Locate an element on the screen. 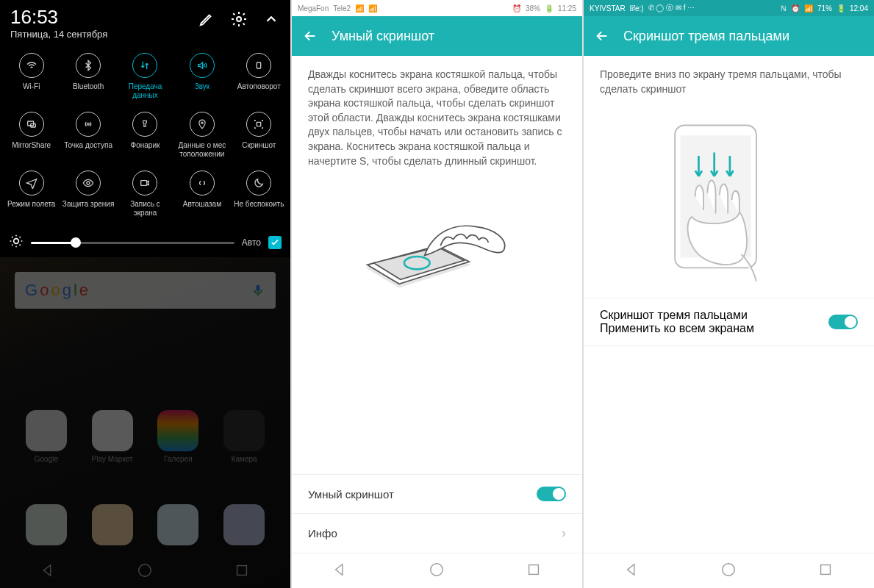 This screenshot has width=874, height=588. messages-icon is located at coordinates (178, 525).